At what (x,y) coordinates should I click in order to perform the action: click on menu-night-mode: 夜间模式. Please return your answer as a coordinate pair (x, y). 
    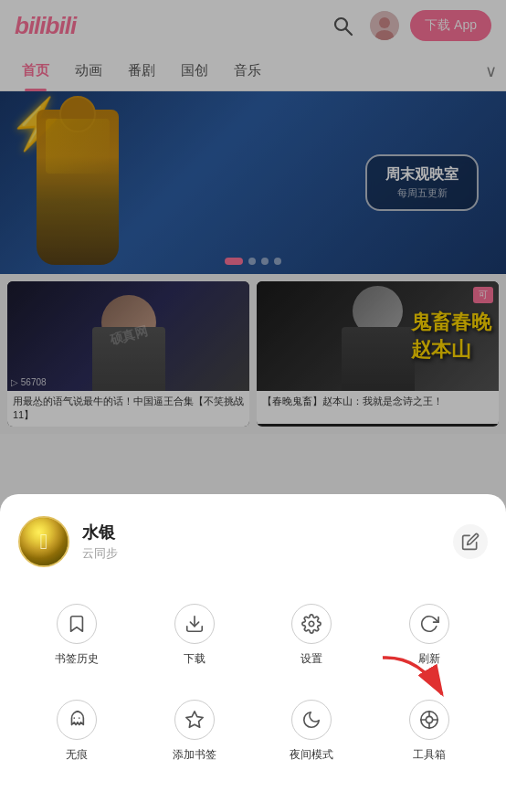
    Looking at the image, I should click on (312, 733).